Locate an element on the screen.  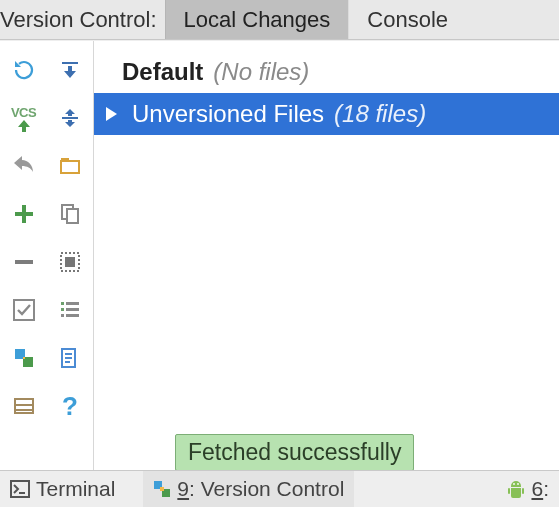
vcs-button: VCS is located at coordinates (24, 118).